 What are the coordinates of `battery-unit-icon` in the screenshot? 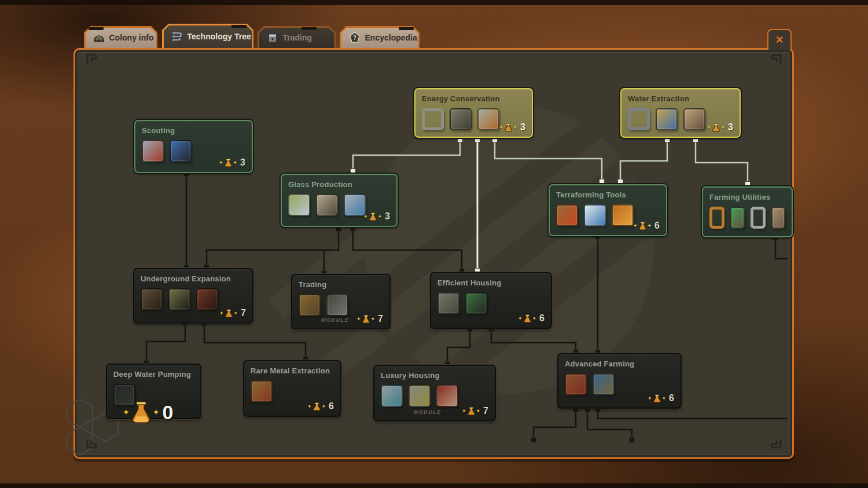 It's located at (488, 119).